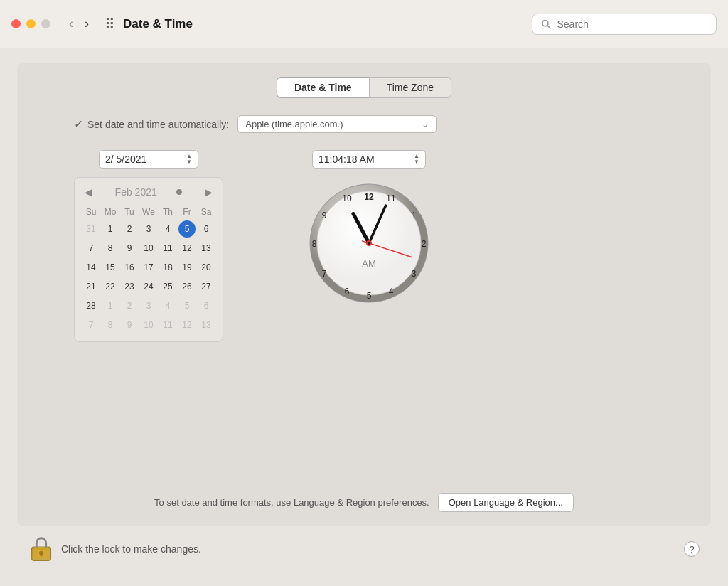 The height and width of the screenshot is (586, 728). Describe the element at coordinates (364, 496) in the screenshot. I see `footer-section: To set date and time formats, use Langua…` at that location.